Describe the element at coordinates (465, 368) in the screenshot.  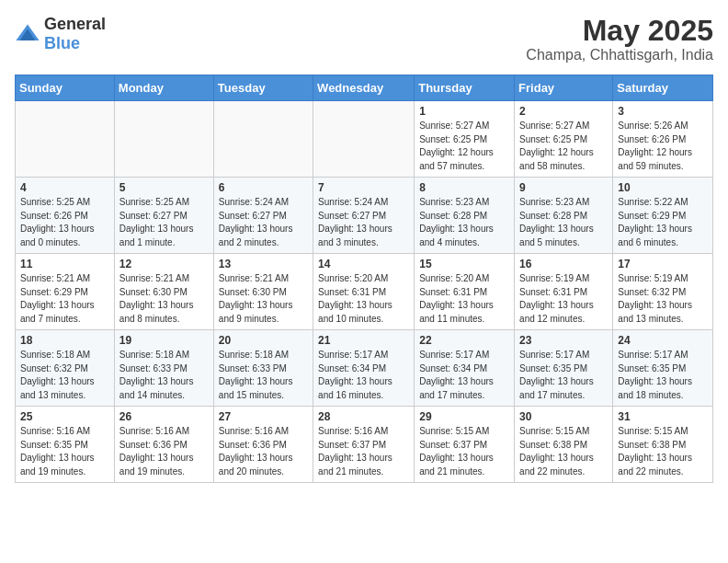
I see `calendar-cell: 22Sunrise: 5:17 AM Sunset: 6:34 PM Dayli…` at that location.